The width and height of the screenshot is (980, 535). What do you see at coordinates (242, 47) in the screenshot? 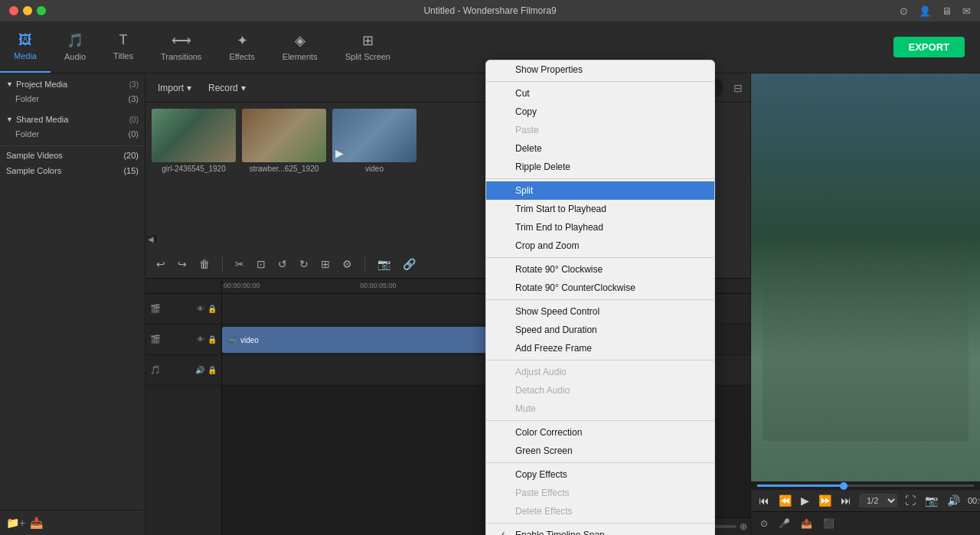
I see `tab-effects: ✦ Effects` at bounding box center [242, 47].